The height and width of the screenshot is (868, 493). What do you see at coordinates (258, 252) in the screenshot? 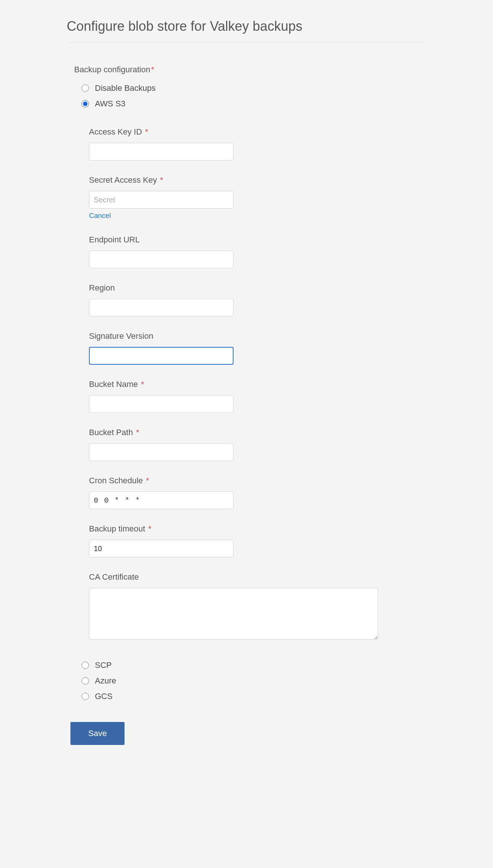
I see `endpoint-url-group: Endpoint URL` at bounding box center [258, 252].